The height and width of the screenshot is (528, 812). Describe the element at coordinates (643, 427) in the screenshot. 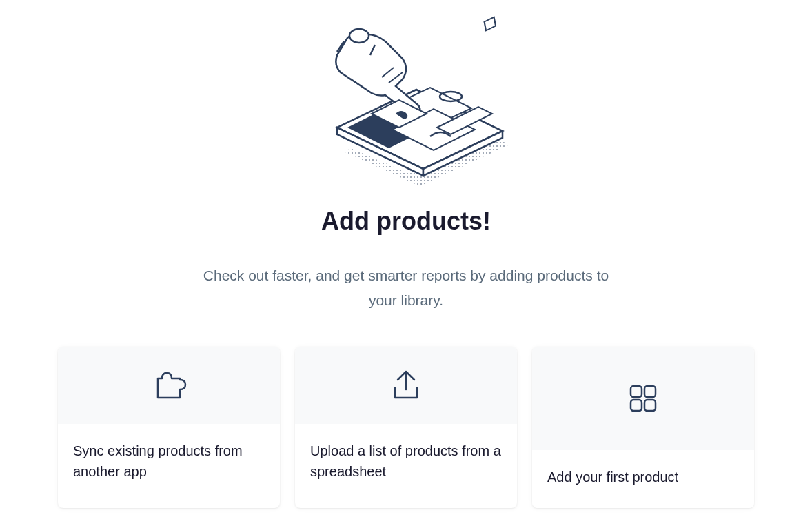

I see `add-first-product-card: Add your first product` at that location.